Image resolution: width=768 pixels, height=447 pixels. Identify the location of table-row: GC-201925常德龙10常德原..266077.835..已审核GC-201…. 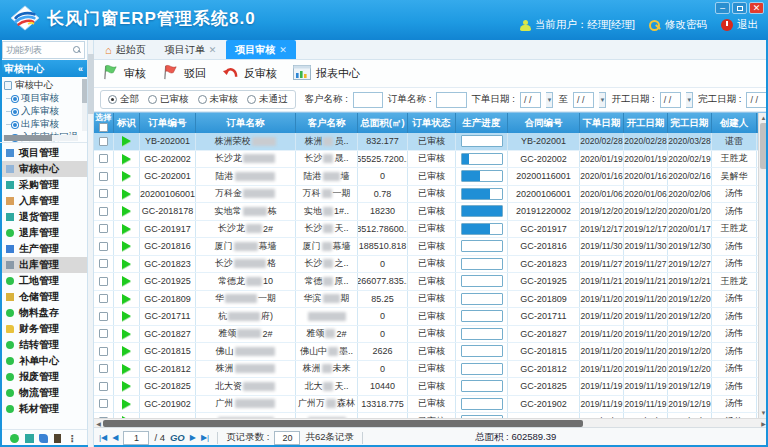
(426, 282).